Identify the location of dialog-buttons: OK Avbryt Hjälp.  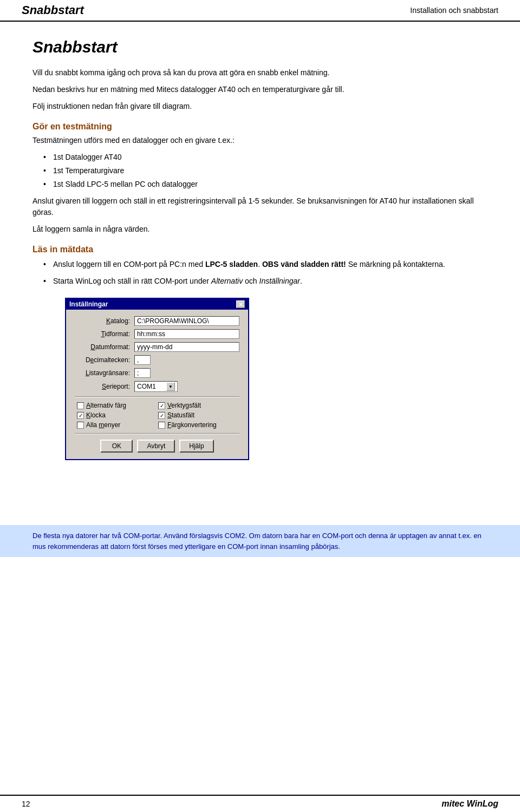
(157, 446).